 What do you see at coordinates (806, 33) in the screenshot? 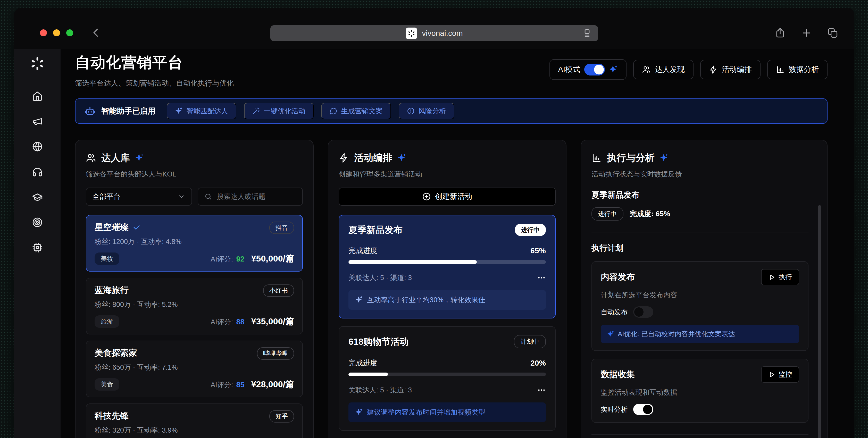
I see `new-tab-plus-icon` at bounding box center [806, 33].